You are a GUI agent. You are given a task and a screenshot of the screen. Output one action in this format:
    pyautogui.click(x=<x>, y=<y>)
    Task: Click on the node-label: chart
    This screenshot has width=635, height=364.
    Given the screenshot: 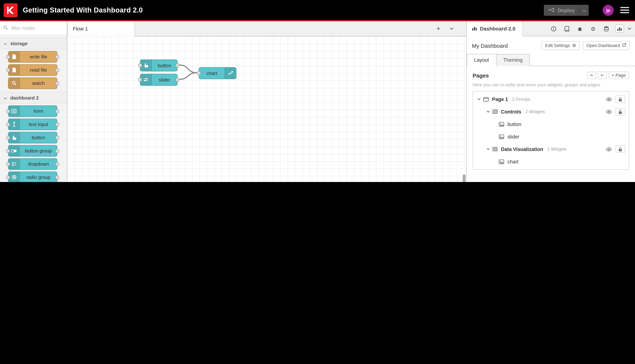 What is the action you would take?
    pyautogui.click(x=212, y=73)
    